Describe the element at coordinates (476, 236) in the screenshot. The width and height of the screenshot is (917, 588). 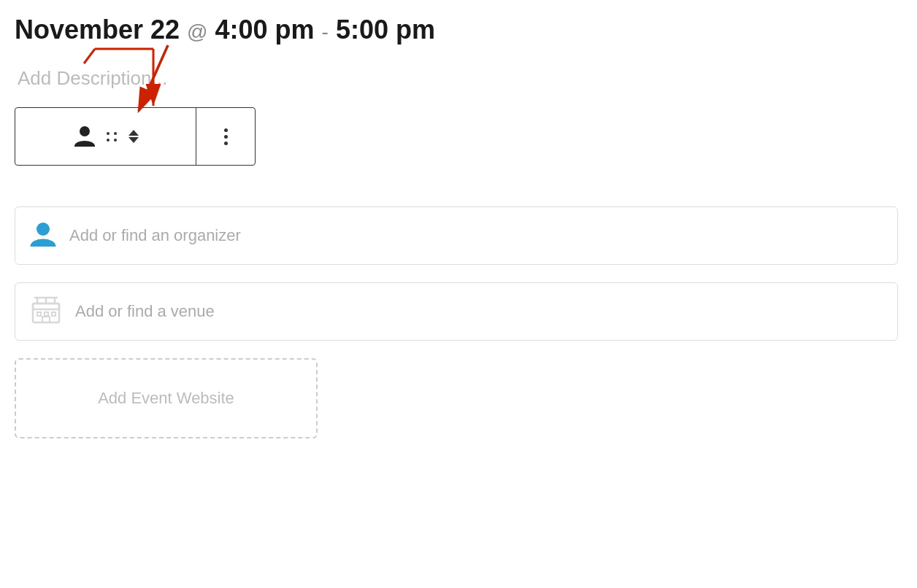
I see `organizer-input` at that location.